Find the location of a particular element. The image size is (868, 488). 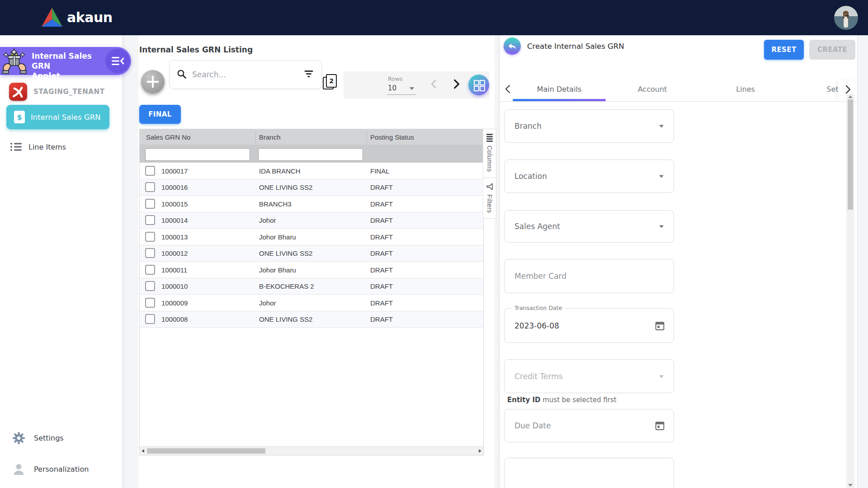

table-row: 1000016ONE LIVING SS2DRAFT is located at coordinates (311, 188).